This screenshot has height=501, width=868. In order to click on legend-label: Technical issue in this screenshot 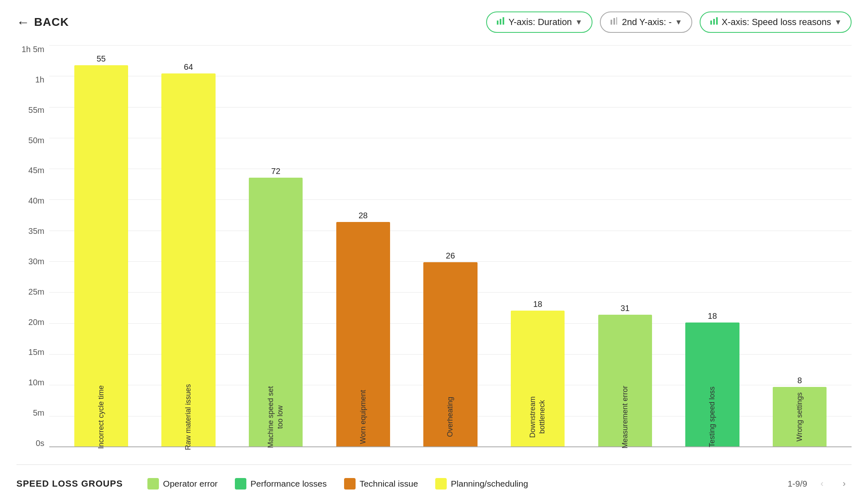, I will do `click(389, 484)`.